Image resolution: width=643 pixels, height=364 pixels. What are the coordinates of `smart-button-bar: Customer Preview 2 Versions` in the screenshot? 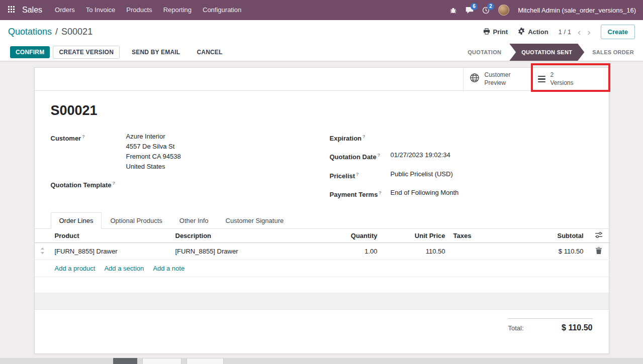 It's located at (322, 79).